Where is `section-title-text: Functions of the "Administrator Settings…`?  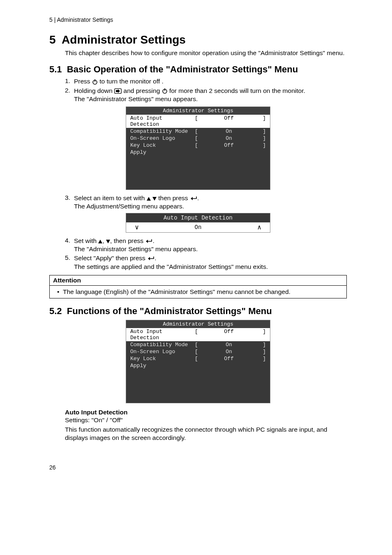
section-title-text: Functions of the "Administrator Settings… is located at coordinates (169, 311).